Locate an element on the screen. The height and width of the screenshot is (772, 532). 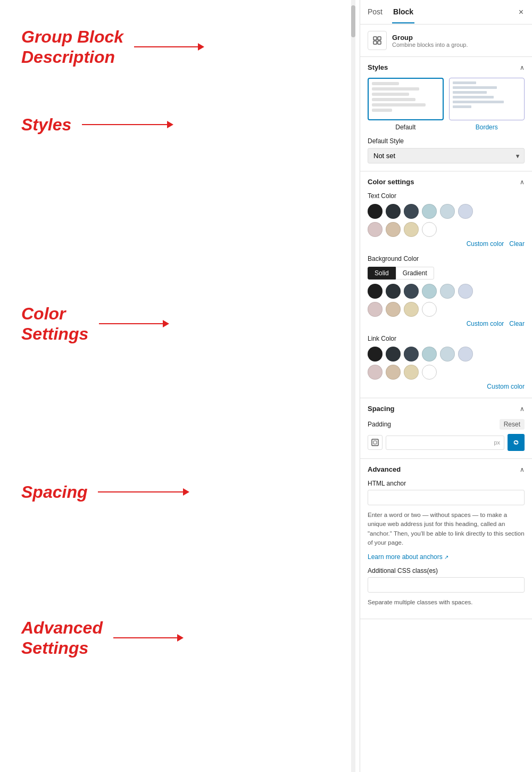
bg-color-clear-link: Clear is located at coordinates (517, 324).